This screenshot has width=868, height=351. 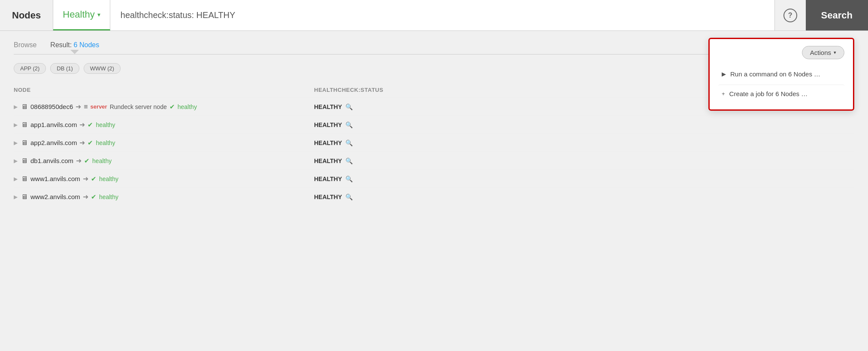 I want to click on node-info: ▶ 🖥 app2.anvils.com ➜ ✔ healthy, so click(x=164, y=142).